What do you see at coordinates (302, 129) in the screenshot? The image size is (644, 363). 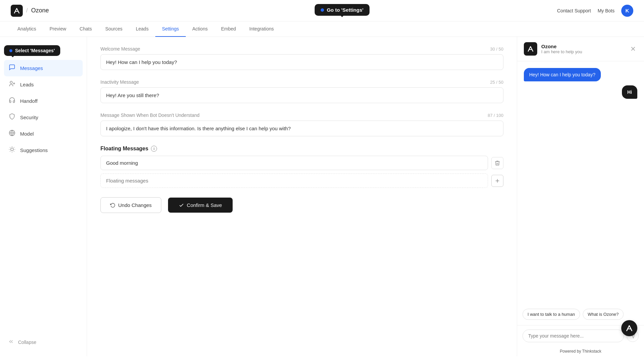 I see `bot-doesnt-understand-input` at bounding box center [302, 129].